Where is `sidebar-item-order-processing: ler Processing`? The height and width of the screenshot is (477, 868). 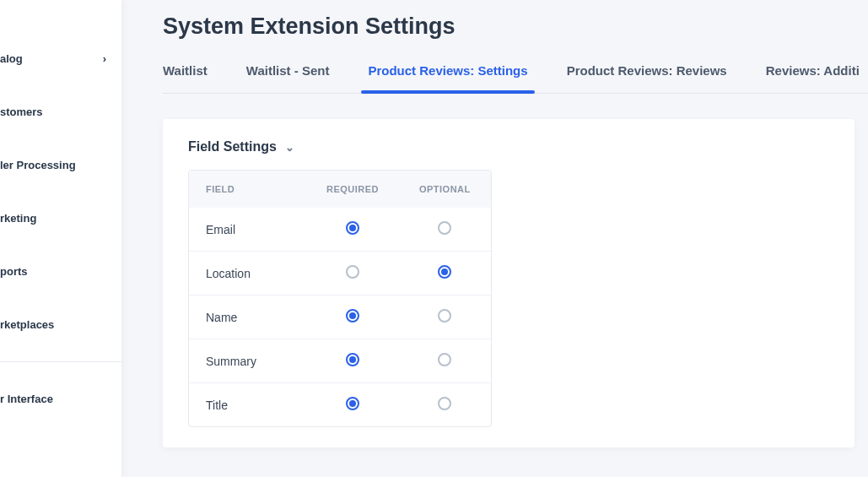 sidebar-item-order-processing: ler Processing is located at coordinates (61, 165).